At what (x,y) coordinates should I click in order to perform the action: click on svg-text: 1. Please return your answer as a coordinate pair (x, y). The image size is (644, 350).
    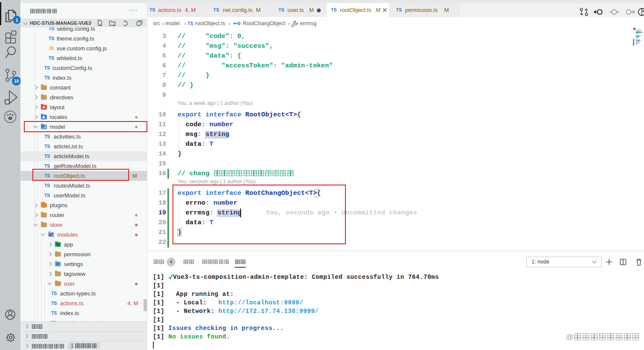
    Looking at the image, I should click on (17, 20).